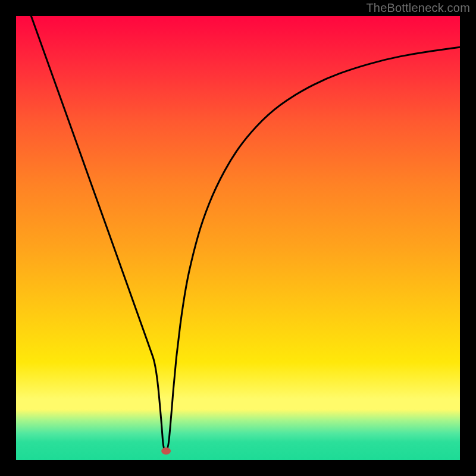 Image resolution: width=476 pixels, height=476 pixels. What do you see at coordinates (166, 451) in the screenshot?
I see `minimum-marker` at bounding box center [166, 451].